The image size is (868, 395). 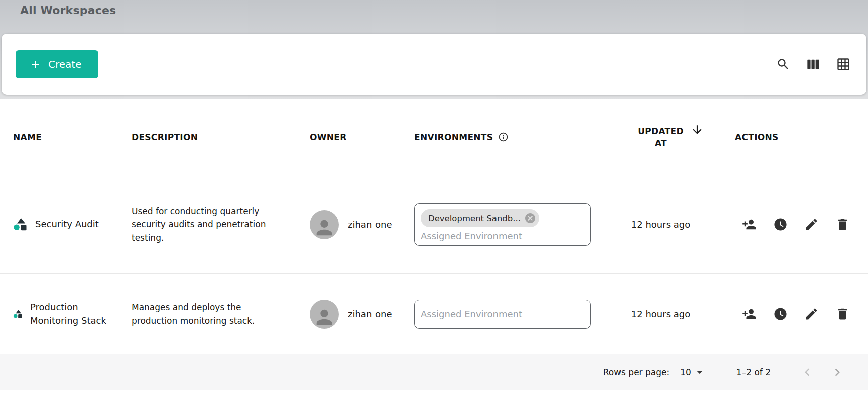 I want to click on header-actions: ACTIONS, so click(x=797, y=137).